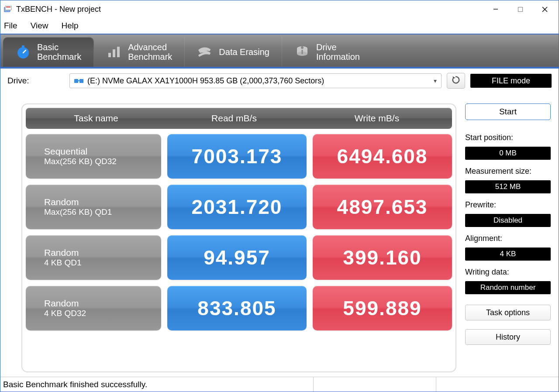 The height and width of the screenshot is (392, 559). What do you see at coordinates (93, 308) in the screenshot?
I see `task-cell: Random 4 KB QD32` at bounding box center [93, 308].